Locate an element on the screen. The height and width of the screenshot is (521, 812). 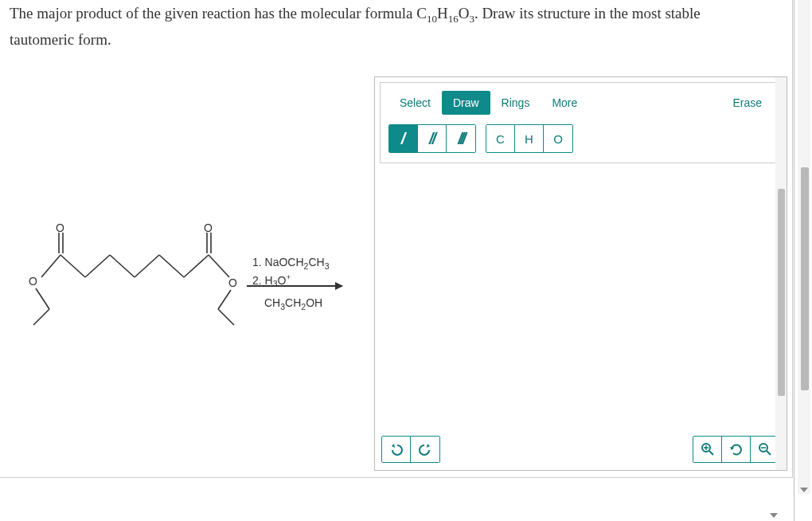
editor-bottom-bar is located at coordinates (581, 449).